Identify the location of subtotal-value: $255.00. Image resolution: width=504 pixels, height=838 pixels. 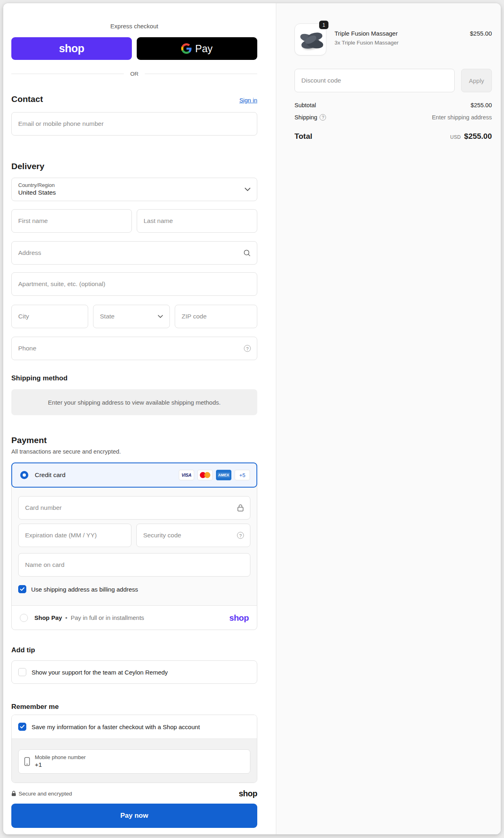
(481, 105).